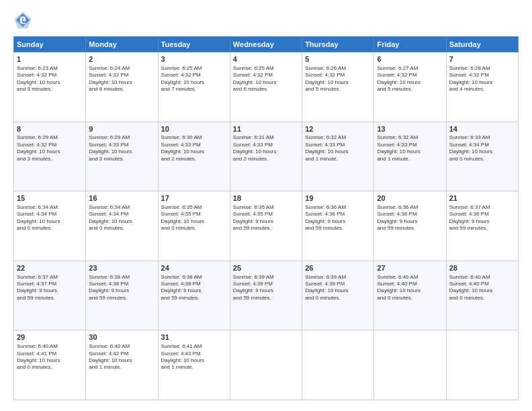 This screenshot has width=532, height=411. Describe the element at coordinates (482, 129) in the screenshot. I see `day-number: 14` at that location.